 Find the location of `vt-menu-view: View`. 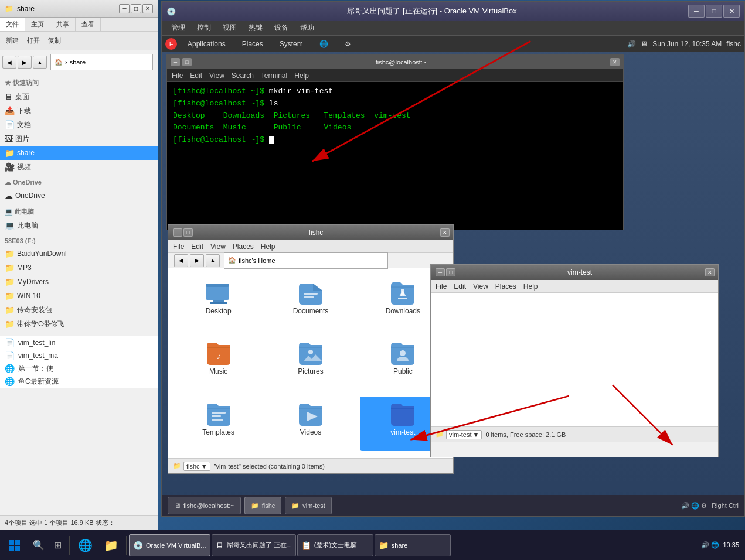

vt-menu-view: View is located at coordinates (481, 286).